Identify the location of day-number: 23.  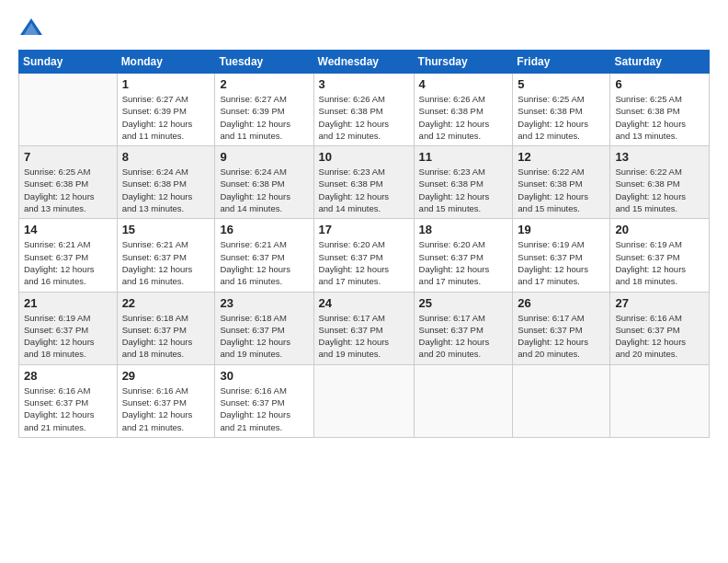
(264, 304).